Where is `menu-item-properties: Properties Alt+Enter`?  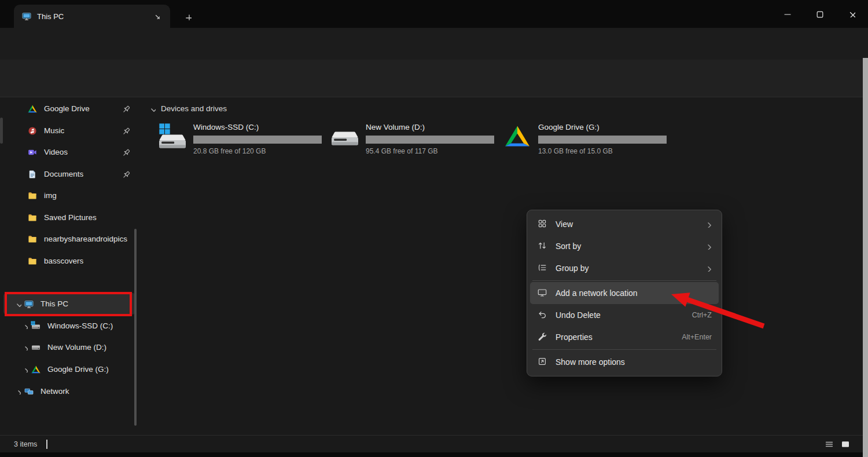 menu-item-properties: Properties Alt+Enter is located at coordinates (624, 337).